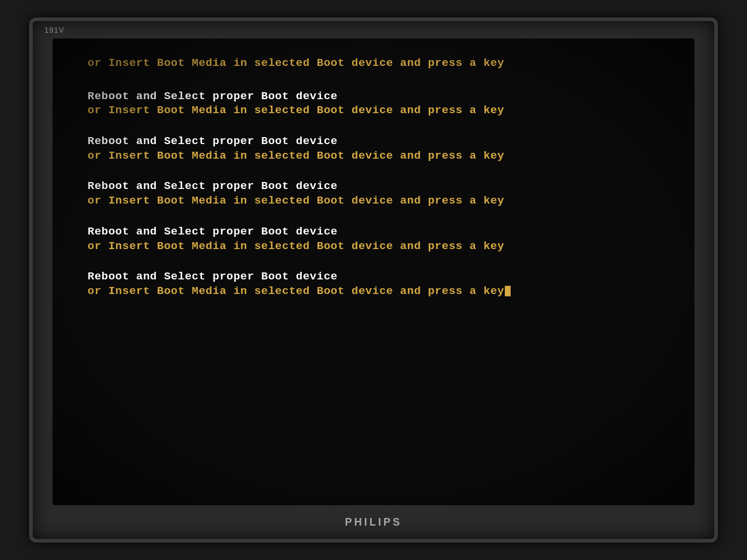 The width and height of the screenshot is (747, 560). What do you see at coordinates (374, 63) in the screenshot?
I see `first-line: or Insert Boot Media in selected Boot de…` at bounding box center [374, 63].